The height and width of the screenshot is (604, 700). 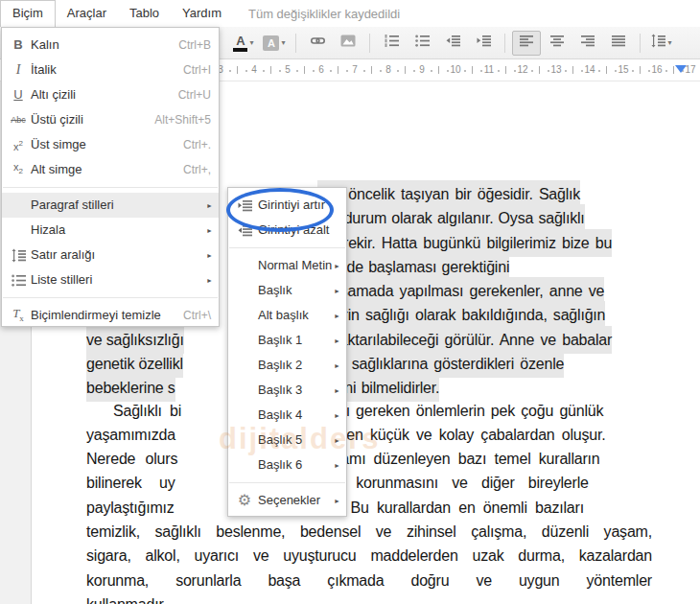 I want to click on text-segment: bir durum olarak algılanır. Oysa sağlıkl…, so click(x=451, y=219).